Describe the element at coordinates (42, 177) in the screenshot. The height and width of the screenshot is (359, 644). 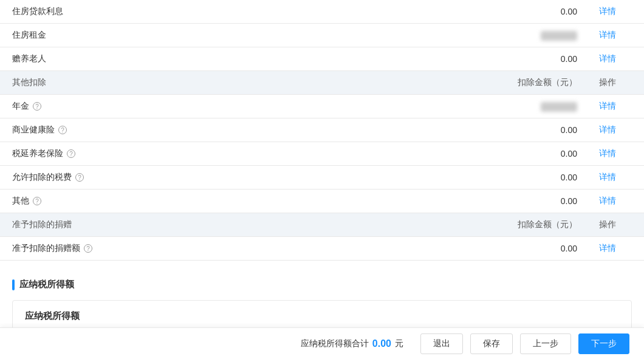
I see `row-label-text: 允许扣除的税费` at that location.